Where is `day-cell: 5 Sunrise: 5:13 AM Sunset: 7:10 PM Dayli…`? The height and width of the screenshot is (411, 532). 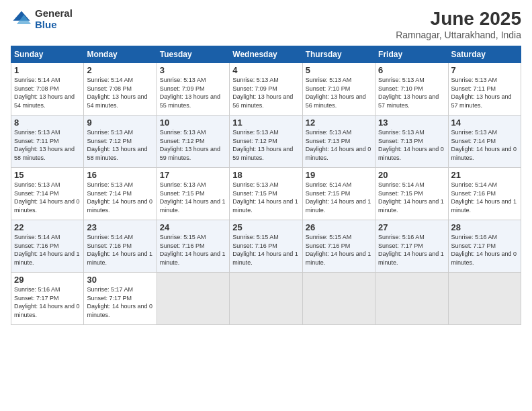
day-cell: 5 Sunrise: 5:13 AM Sunset: 7:10 PM Dayli… is located at coordinates (339, 89).